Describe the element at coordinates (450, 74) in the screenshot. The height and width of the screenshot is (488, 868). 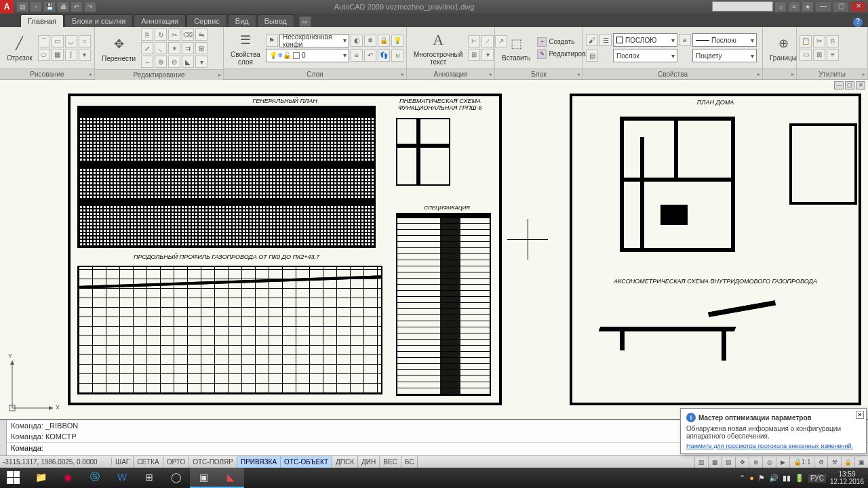
I see `panel-annot-title: Аннотация` at that location.